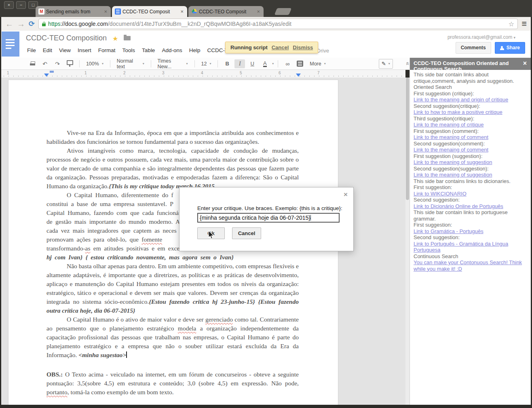  What do you see at coordinates (471, 194) in the screenshot?
I see `sidebar-link: Link to WIKCIONARIO` at bounding box center [471, 194].